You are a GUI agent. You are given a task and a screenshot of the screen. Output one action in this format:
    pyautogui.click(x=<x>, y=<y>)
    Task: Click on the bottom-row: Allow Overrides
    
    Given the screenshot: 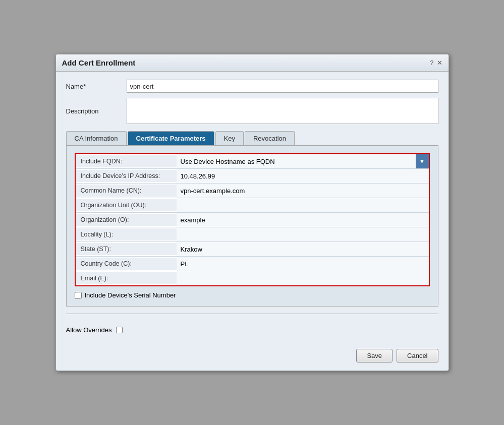 What is the action you would take?
    pyautogui.click(x=252, y=329)
    